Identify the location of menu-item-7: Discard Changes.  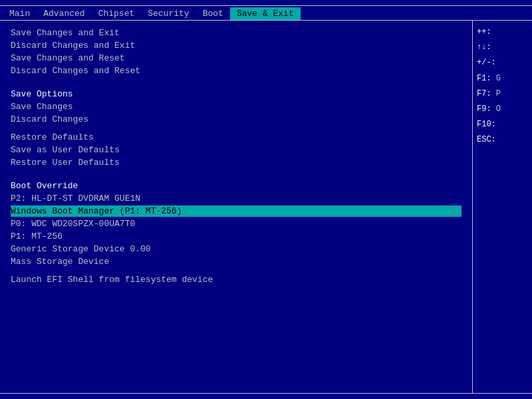
(236, 120).